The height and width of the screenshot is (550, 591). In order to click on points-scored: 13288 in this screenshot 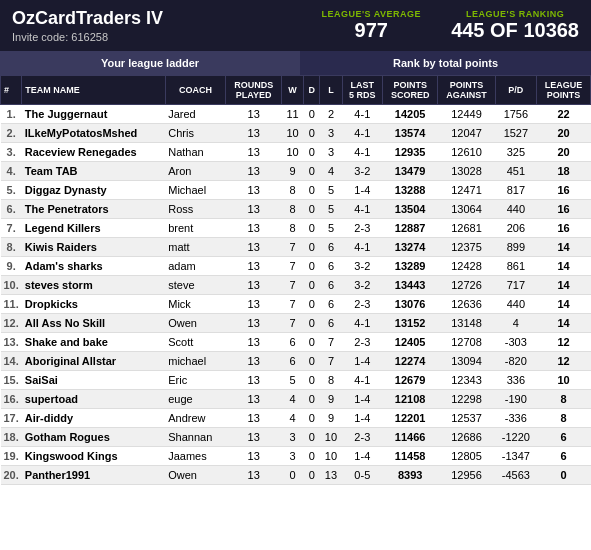, I will do `click(410, 190)`.